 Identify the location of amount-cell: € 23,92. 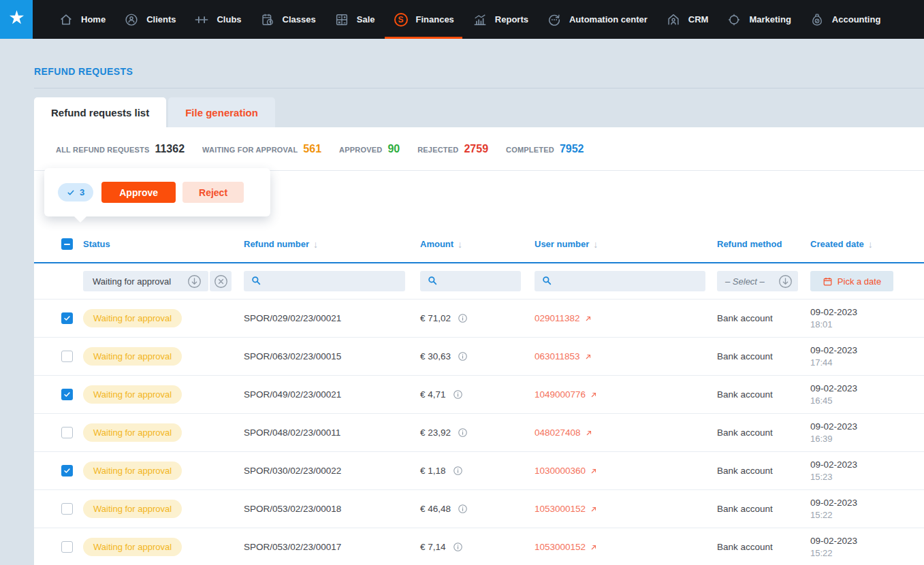
(436, 433).